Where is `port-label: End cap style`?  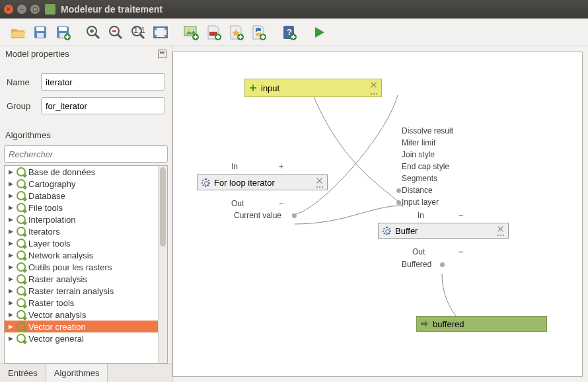
port-label: End cap style is located at coordinates (425, 167).